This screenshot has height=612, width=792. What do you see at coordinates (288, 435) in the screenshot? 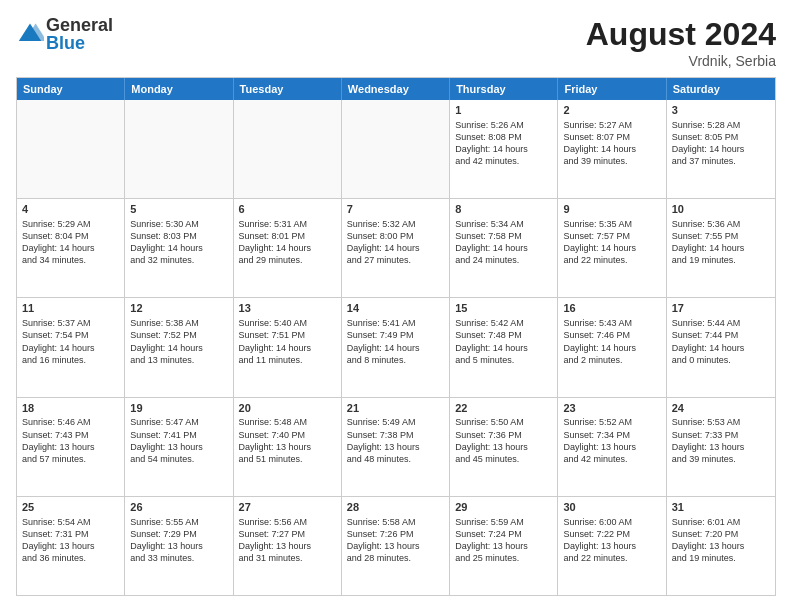
I see `day-info-line: Sunset: 7:40 PM` at bounding box center [288, 435].